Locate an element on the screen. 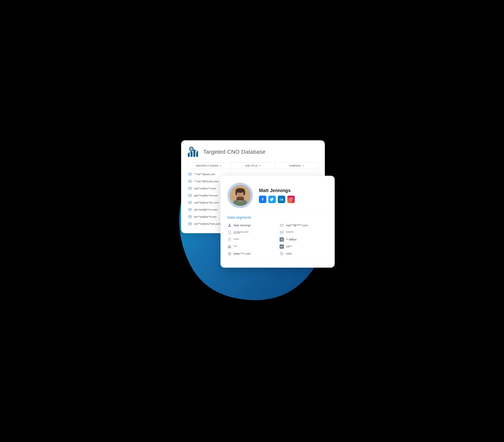 The height and width of the screenshot is (442, 504). data-item-country: USA is located at coordinates (304, 254).